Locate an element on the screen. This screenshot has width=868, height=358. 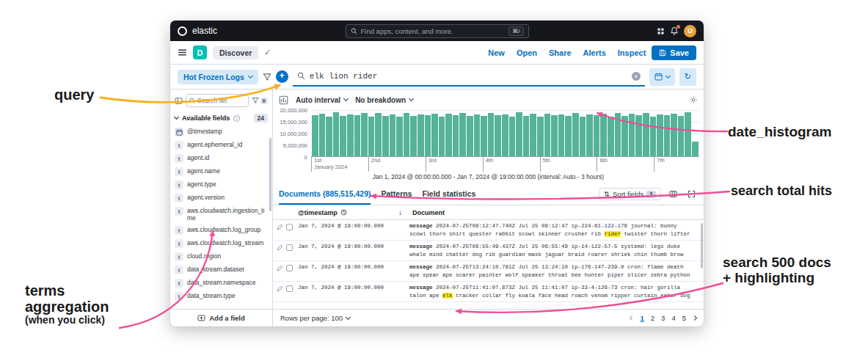
global-search-input: Find apps, content, and more. ⌘/ is located at coordinates (437, 31).